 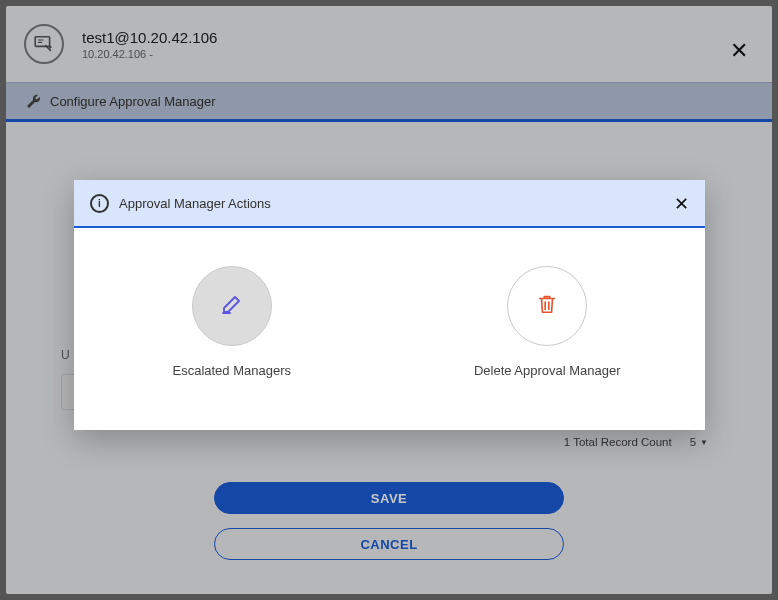 What do you see at coordinates (548, 371) in the screenshot?
I see `delete-label: Delete Approval Manager` at bounding box center [548, 371].